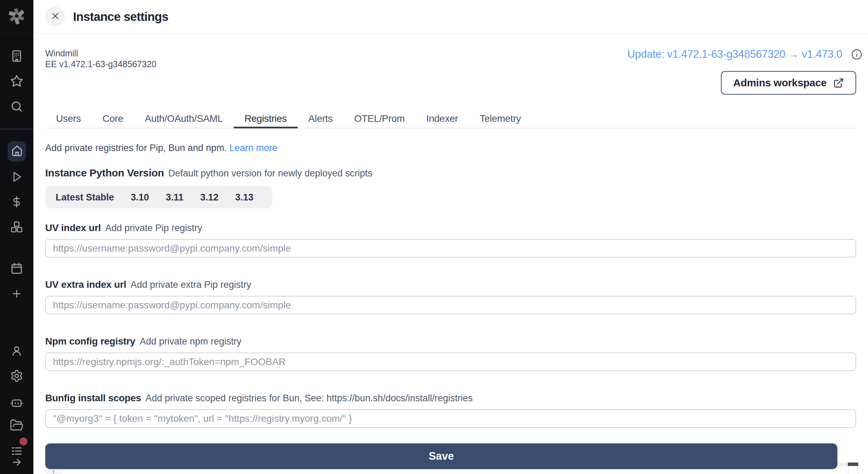 The width and height of the screenshot is (868, 474). What do you see at coordinates (17, 268) in the screenshot?
I see `sidebar-item-schedules` at bounding box center [17, 268].